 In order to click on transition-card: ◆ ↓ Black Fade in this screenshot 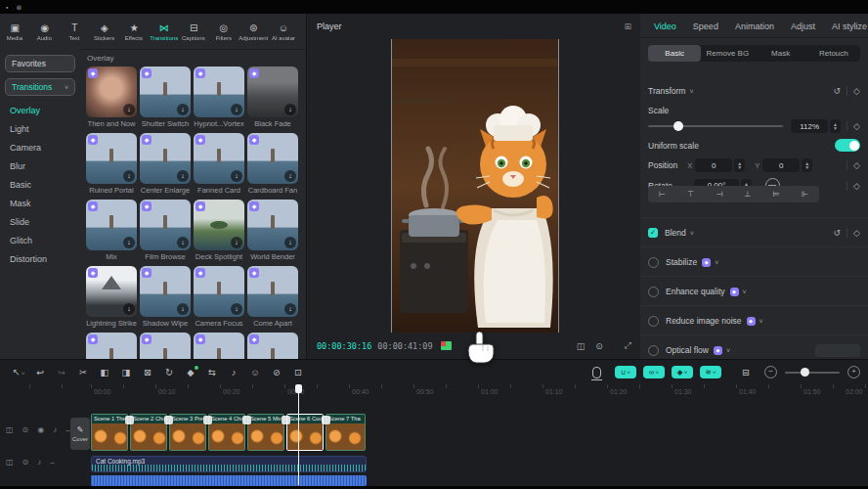, I will do `click(273, 98)`.